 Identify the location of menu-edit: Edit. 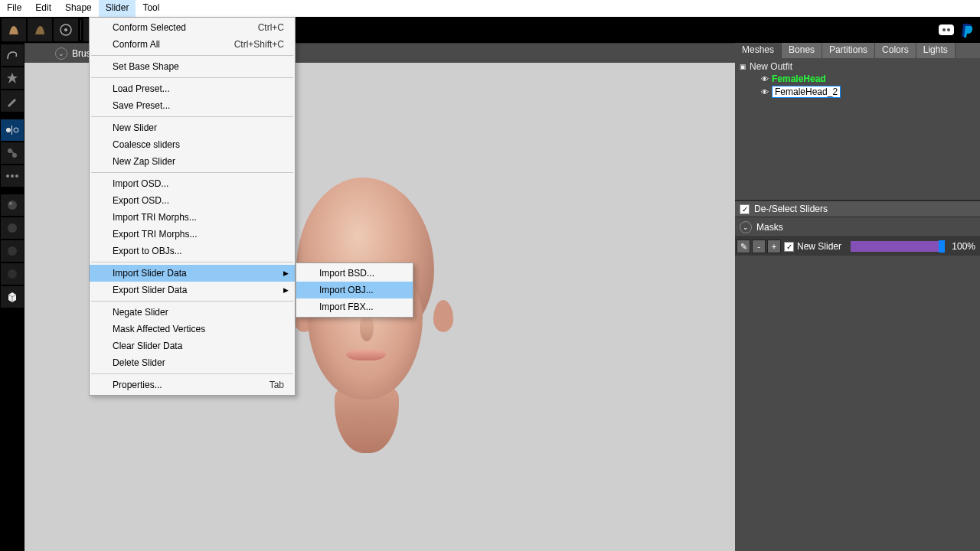
(43, 8).